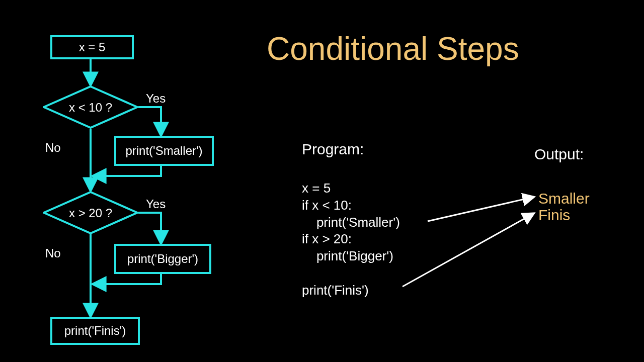 The width and height of the screenshot is (644, 362). I want to click on page-title: Conditional Steps, so click(393, 49).